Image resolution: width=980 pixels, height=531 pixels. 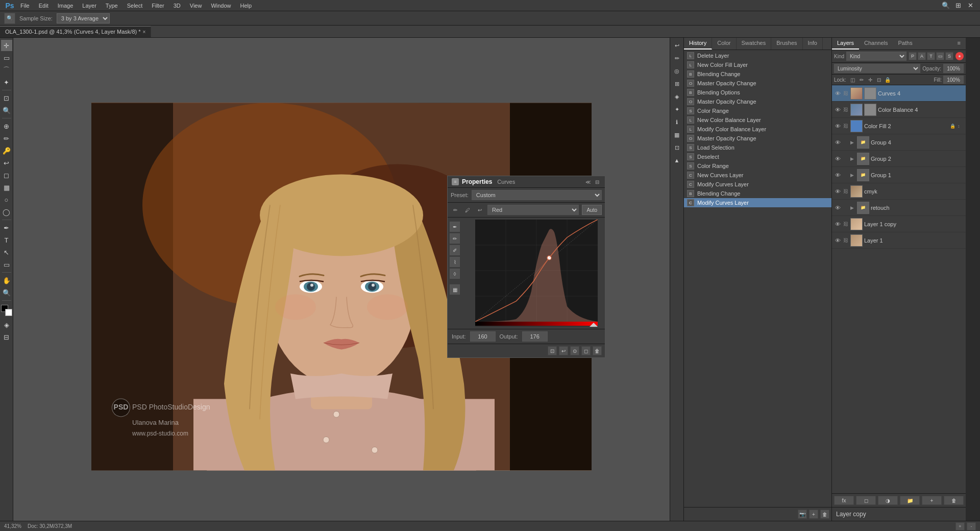 What do you see at coordinates (698, 44) in the screenshot?
I see `history-tab: History` at bounding box center [698, 44].